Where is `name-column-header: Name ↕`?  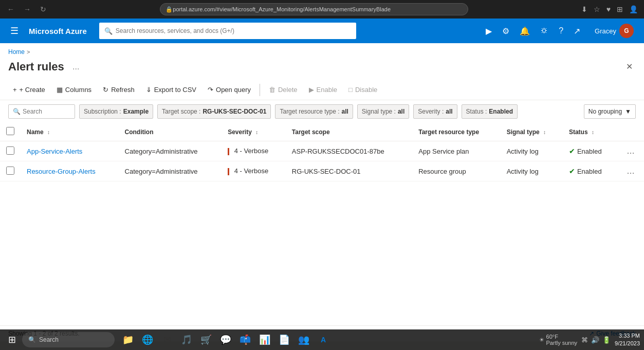 name-column-header: Name ↕ is located at coordinates (70, 132).